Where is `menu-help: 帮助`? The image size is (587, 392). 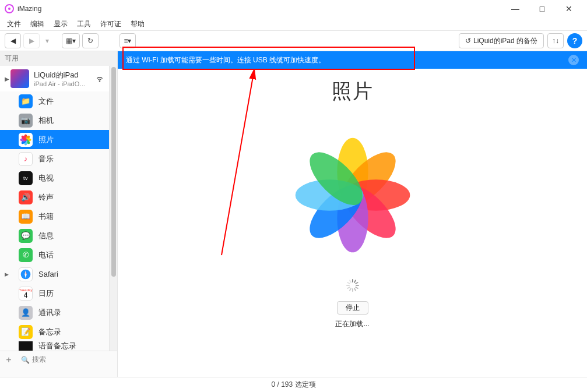
menu-help: 帮助 is located at coordinates (138, 24).